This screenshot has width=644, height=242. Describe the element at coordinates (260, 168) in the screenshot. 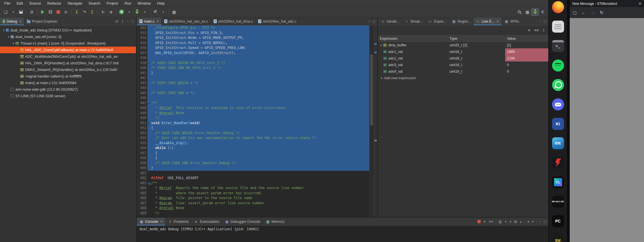

I see `code-text: }` at that location.